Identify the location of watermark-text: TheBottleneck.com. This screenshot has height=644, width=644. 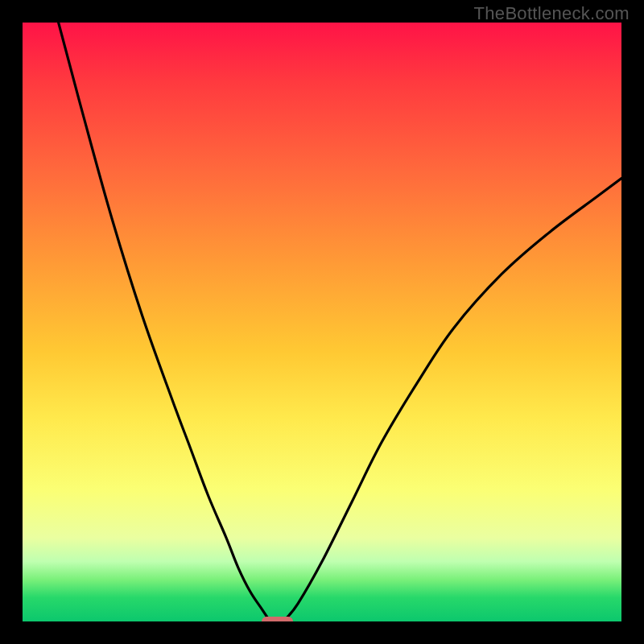
(552, 14).